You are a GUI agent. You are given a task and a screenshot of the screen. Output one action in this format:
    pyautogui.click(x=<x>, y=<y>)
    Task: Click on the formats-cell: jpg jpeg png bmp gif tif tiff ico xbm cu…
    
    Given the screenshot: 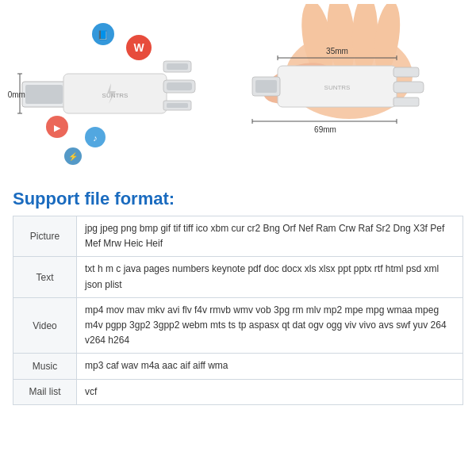 What is the action you would take?
    pyautogui.click(x=270, y=236)
    